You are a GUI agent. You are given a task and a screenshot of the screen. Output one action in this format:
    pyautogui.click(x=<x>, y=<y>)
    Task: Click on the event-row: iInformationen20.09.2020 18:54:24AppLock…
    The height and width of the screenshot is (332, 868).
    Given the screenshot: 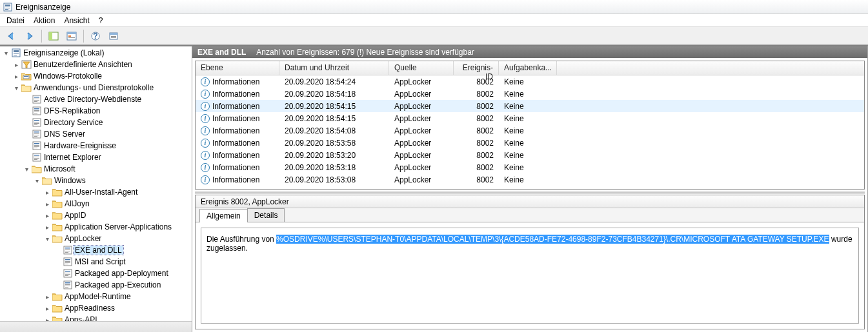 What is the action you would take?
    pyautogui.click(x=530, y=81)
    